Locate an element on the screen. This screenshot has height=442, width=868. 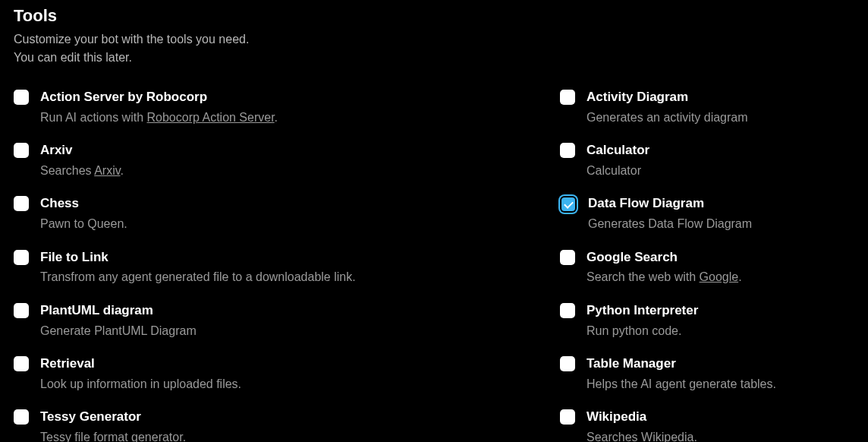
tool-description: Pawn to Queen. is located at coordinates (83, 224).